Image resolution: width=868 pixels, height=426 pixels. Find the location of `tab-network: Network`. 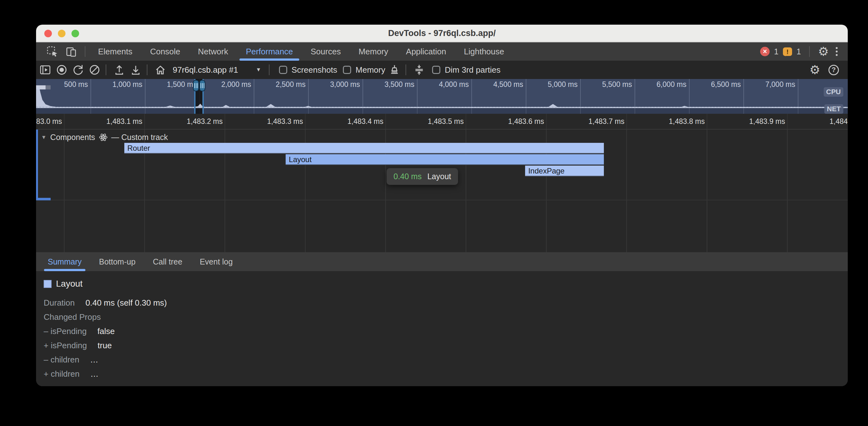

tab-network: Network is located at coordinates (213, 52).